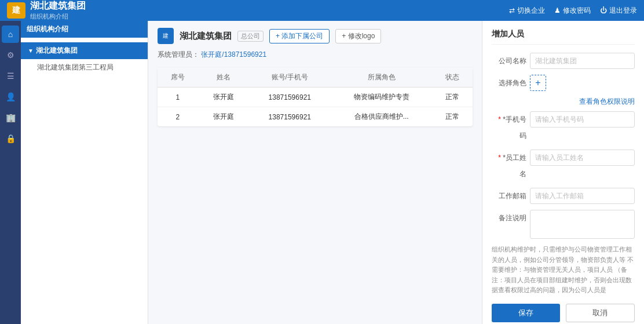 The width and height of the screenshot is (644, 324). I want to click on top-nav-right: ⇄ 切换企业 ♟ 修改密码 ⏻ 退出登录, so click(573, 10).